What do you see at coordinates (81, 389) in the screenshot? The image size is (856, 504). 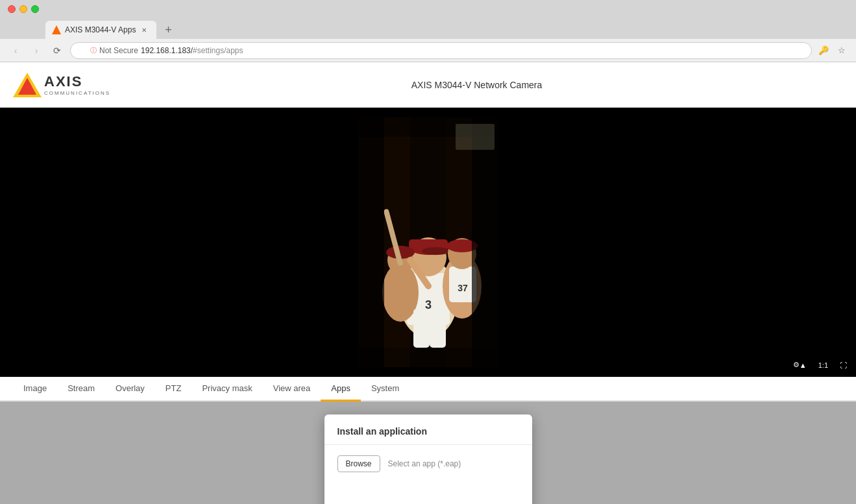 I see `tab-stream: Stream` at bounding box center [81, 389].